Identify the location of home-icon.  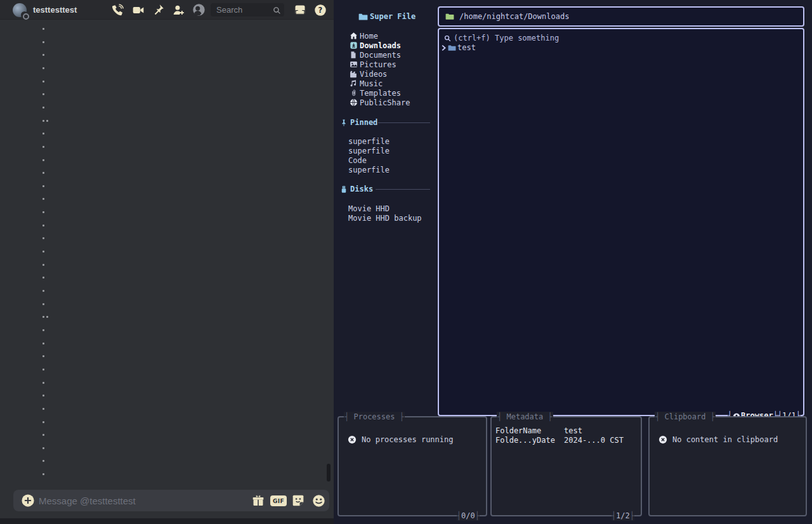
(353, 36).